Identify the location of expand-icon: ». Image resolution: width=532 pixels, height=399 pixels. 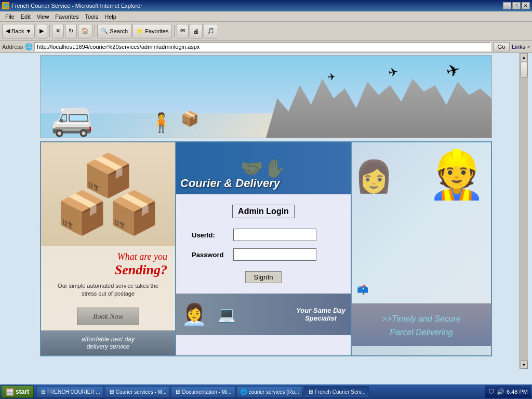
(529, 47).